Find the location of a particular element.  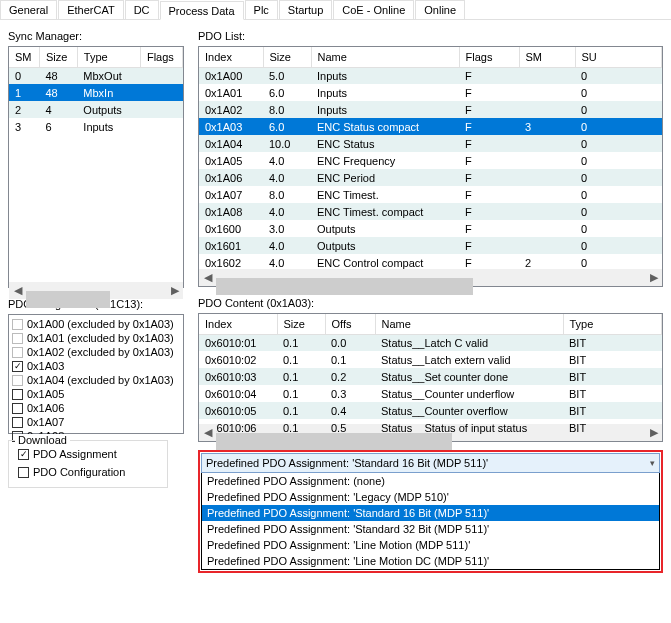

table-row: 148MbxIn is located at coordinates (96, 92).